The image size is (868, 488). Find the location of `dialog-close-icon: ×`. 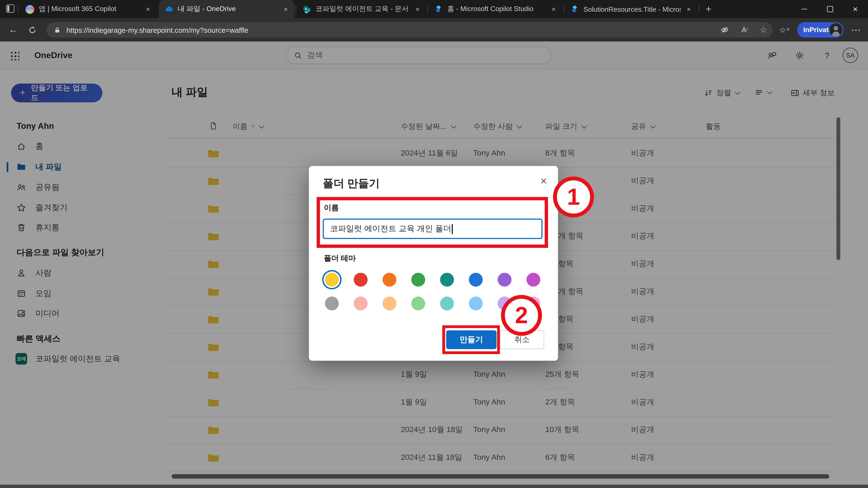

dialog-close-icon: × is located at coordinates (544, 181).